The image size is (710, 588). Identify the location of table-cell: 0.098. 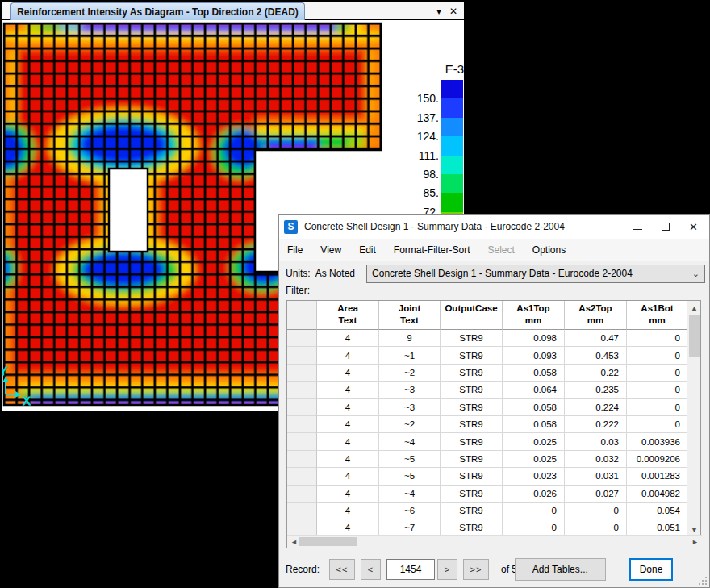
(534, 339).